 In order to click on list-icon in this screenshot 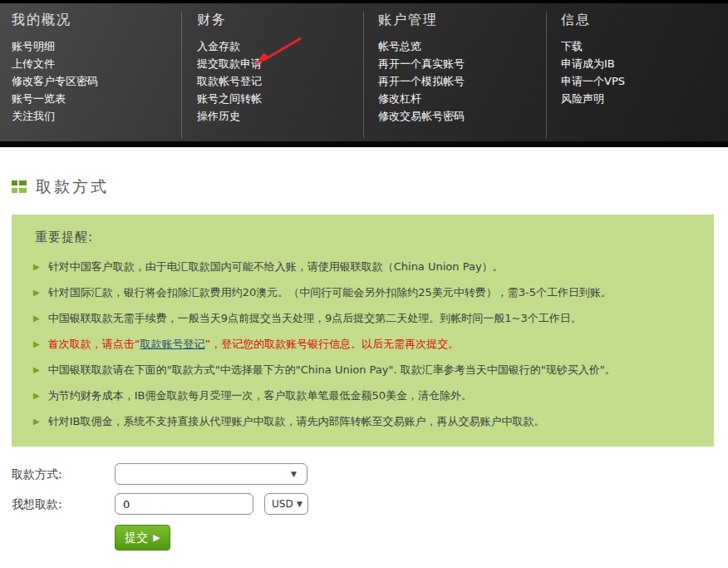, I will do `click(20, 187)`.